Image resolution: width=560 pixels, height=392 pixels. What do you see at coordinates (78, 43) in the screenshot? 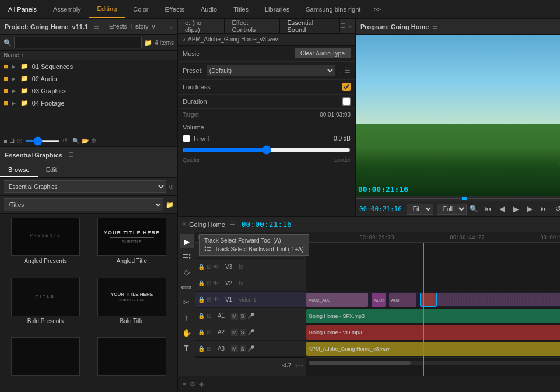
I see `project-search-input` at bounding box center [78, 43].